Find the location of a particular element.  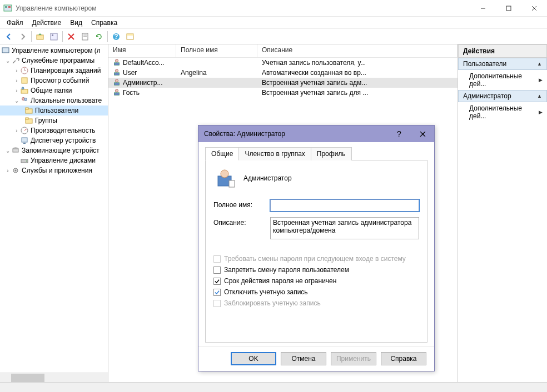

desc-field is located at coordinates (345, 228).